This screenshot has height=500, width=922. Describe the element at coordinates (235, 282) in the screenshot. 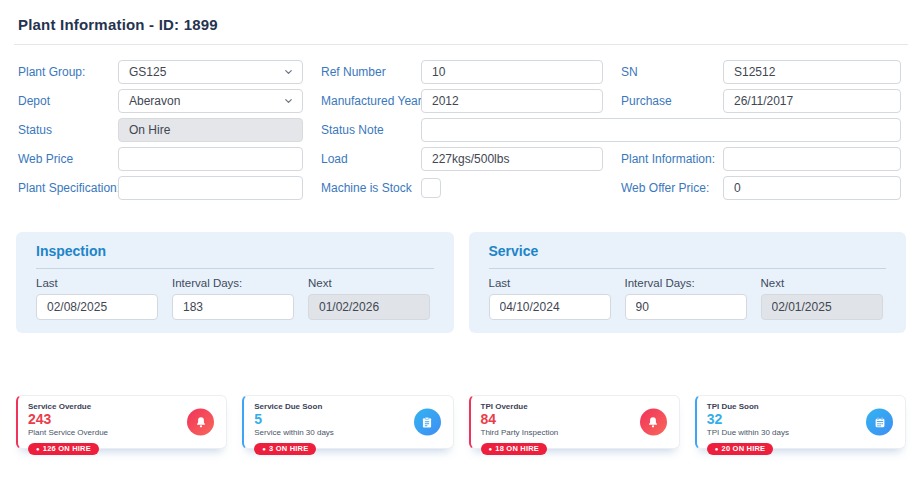

I see `inspection-panel: Inspection Last Interval Days: Next` at that location.